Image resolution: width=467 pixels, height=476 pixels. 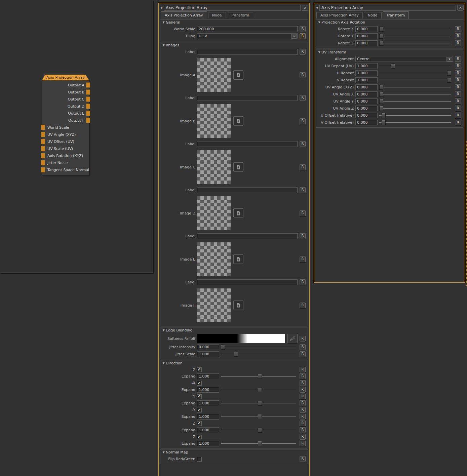 What do you see at coordinates (415, 87) in the screenshot?
I see `uv-angle-xyz-slider` at bounding box center [415, 87].